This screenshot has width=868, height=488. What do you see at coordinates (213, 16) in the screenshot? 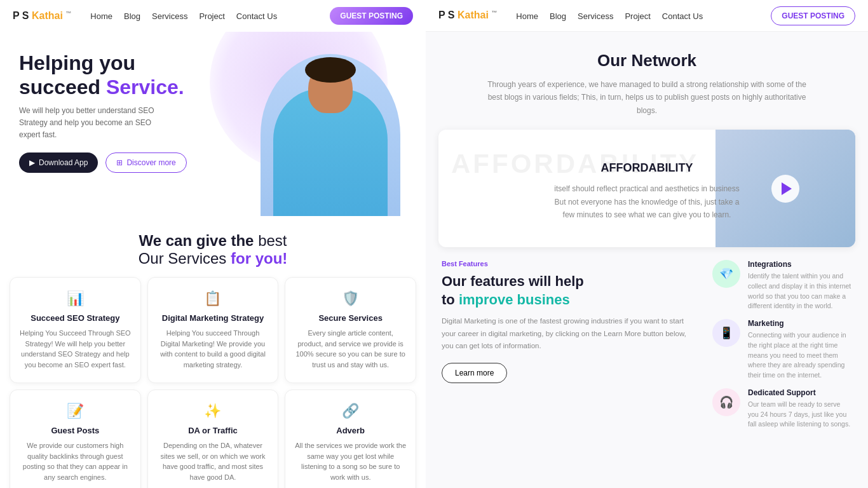
I see `left-navbar: P S Kathai ™ Home Blog Servicess Project…` at bounding box center [213, 16].